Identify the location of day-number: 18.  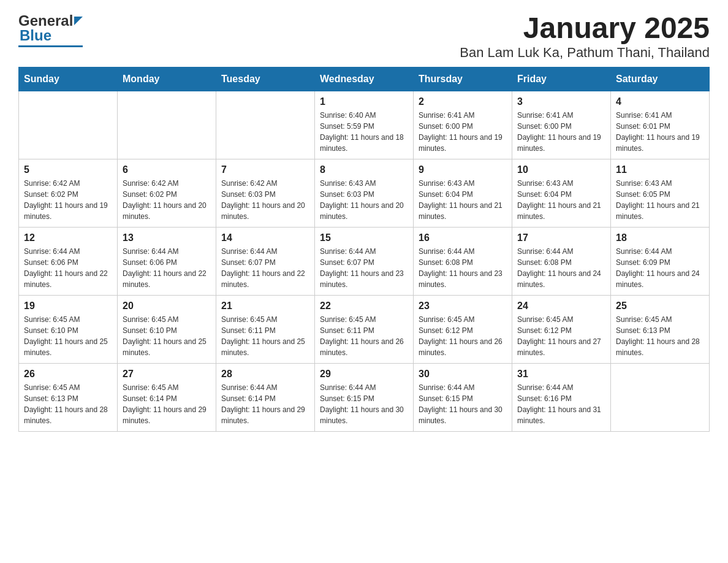
(660, 238).